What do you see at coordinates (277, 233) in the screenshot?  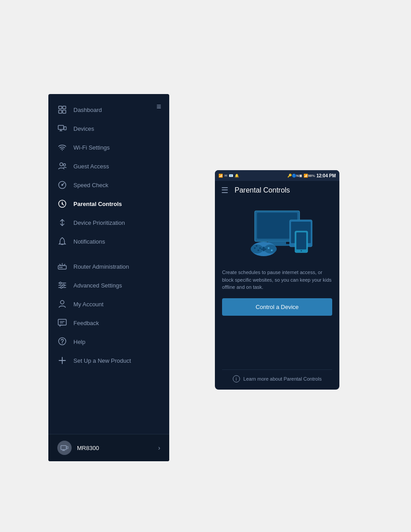 I see `device-illustration` at bounding box center [277, 233].